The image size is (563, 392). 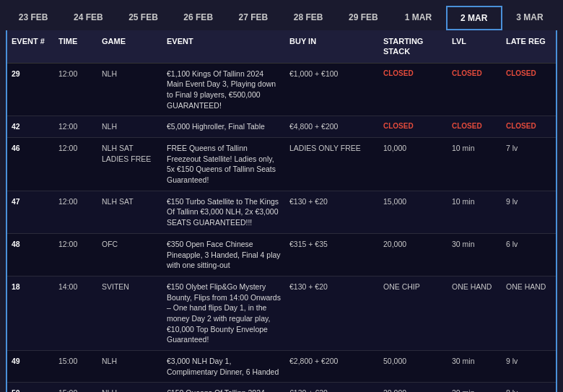 I want to click on event-description: €5,000 Highroller, Final Table, so click(x=224, y=127).